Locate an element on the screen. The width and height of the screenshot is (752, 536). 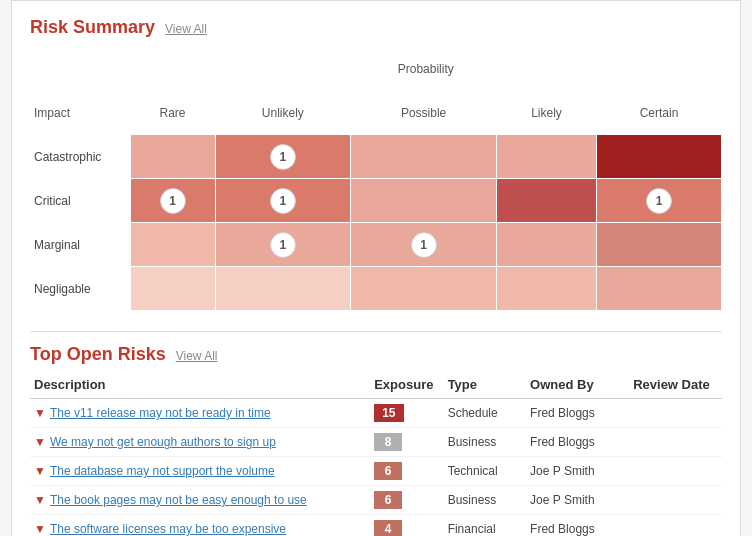
risk-summary-header: Risk Summary View All is located at coordinates (376, 28).